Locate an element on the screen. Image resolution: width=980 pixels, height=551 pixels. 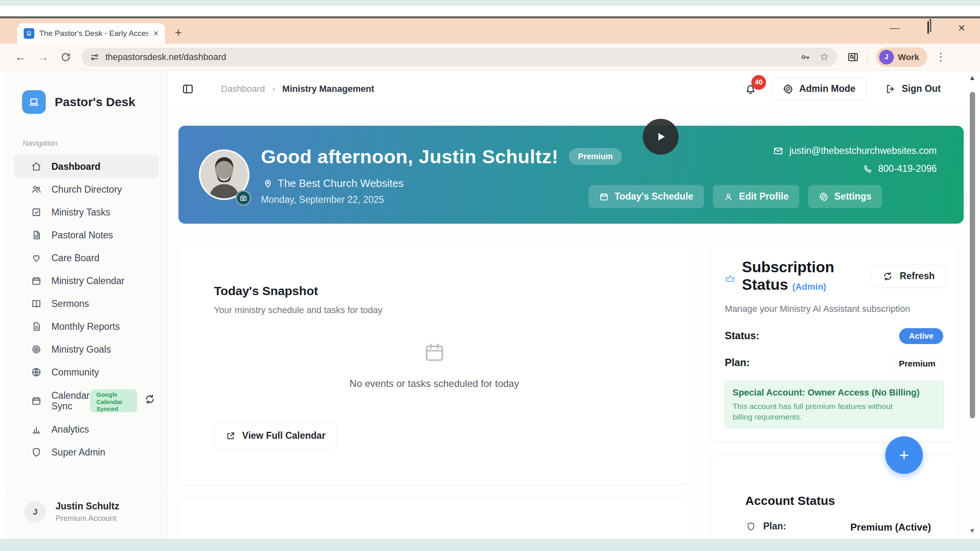
plan-value-badge: Premium is located at coordinates (917, 364).